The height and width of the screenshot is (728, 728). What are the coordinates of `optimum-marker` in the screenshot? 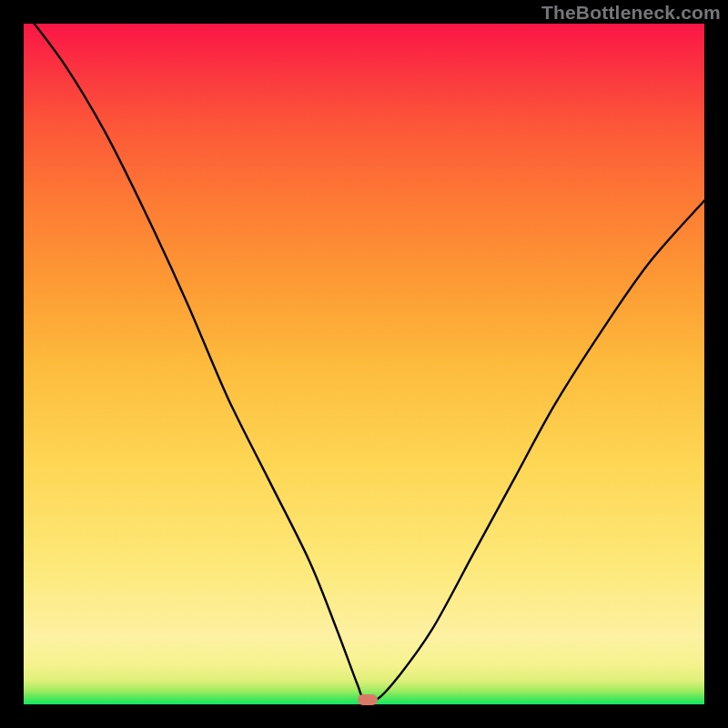 It's located at (368, 700).